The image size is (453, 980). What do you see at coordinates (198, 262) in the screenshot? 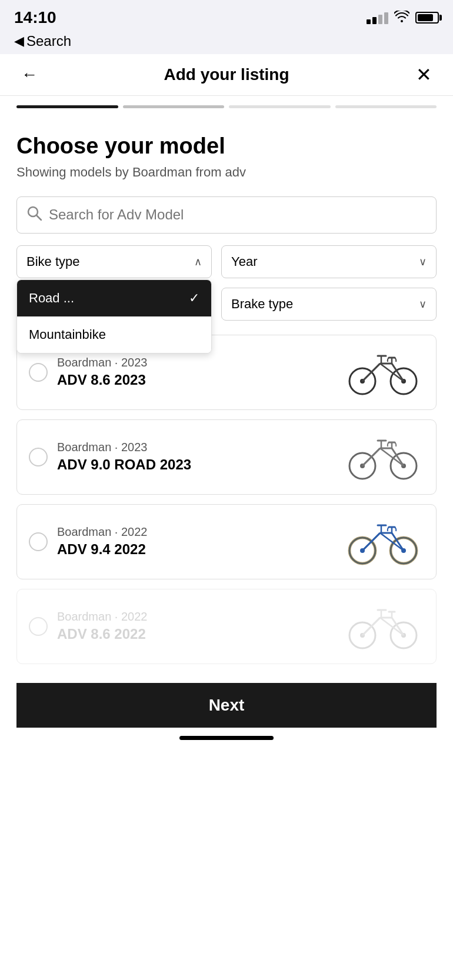
I see `bike-type-chevron-up: ∧` at bounding box center [198, 262].